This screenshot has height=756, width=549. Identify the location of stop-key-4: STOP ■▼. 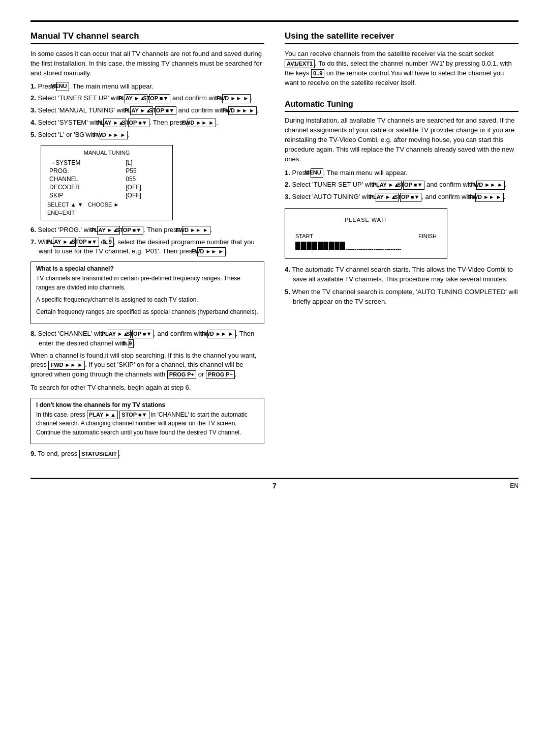
(139, 123).